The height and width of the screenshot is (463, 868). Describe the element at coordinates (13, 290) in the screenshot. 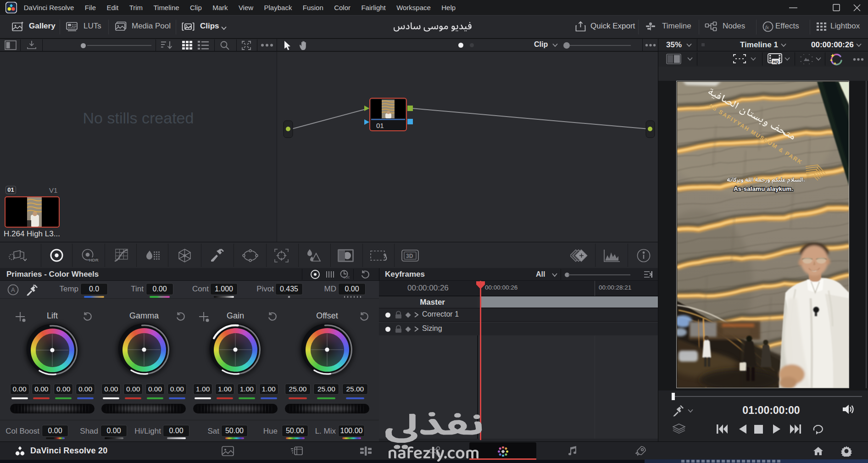

I see `svg-text: A` at that location.